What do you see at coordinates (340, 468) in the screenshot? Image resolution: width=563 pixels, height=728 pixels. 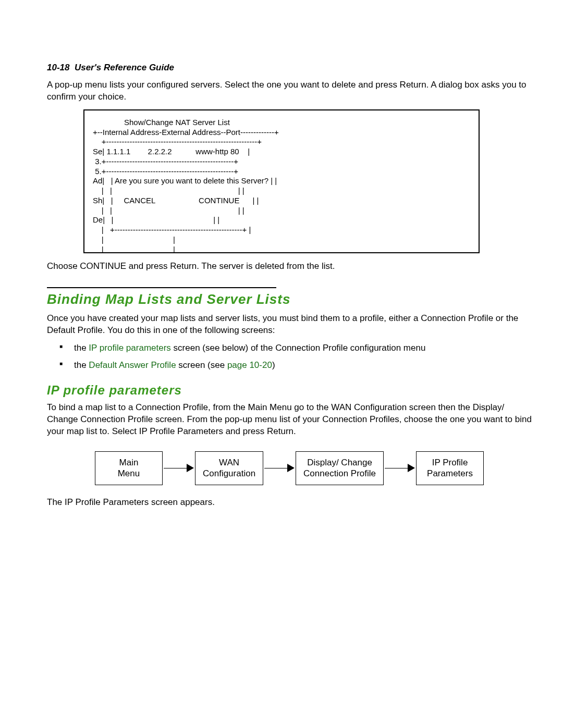 I see `flow-label: Display/ Change Connection Profile` at bounding box center [340, 468].